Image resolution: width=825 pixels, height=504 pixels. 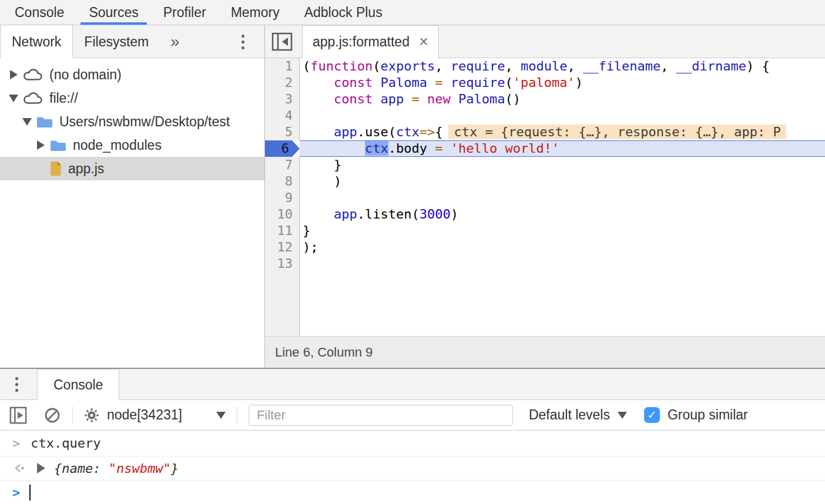 I want to click on console-input-entry: > ctx.query, so click(x=412, y=443).